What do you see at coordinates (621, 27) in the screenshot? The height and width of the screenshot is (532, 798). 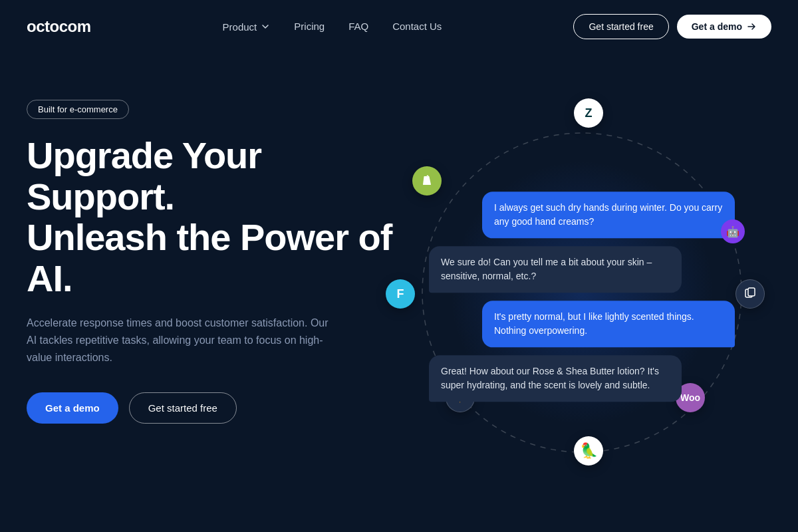 I see `get-started-button: Get started free` at bounding box center [621, 27].